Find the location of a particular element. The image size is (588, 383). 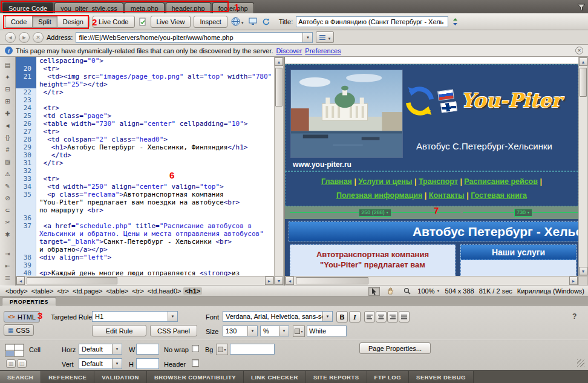

cell-height-input is located at coordinates (148, 364).